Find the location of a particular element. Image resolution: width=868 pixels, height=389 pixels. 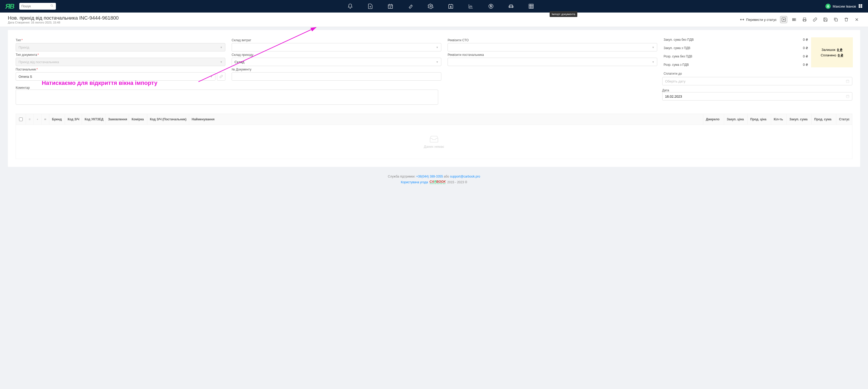

plus-icon is located at coordinates (38, 119).